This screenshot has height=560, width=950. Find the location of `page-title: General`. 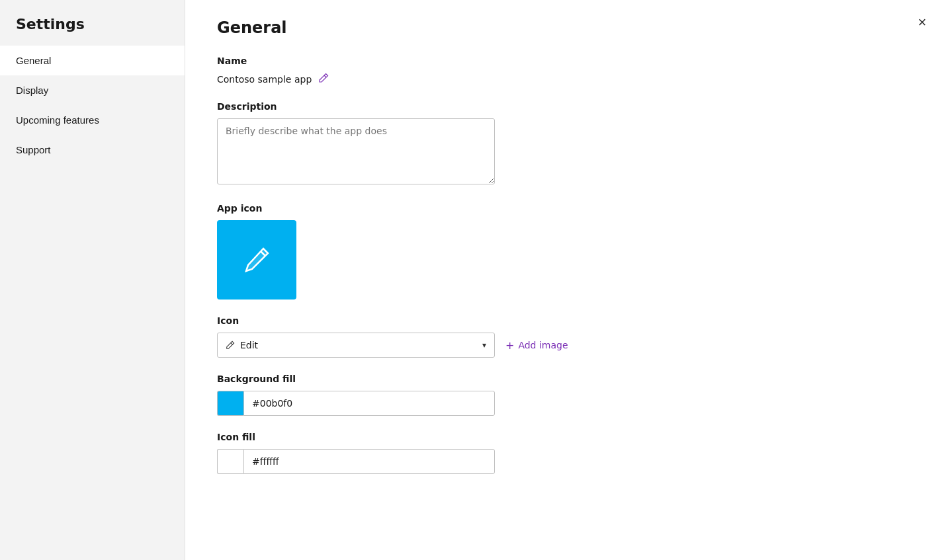

page-title: General is located at coordinates (483, 28).